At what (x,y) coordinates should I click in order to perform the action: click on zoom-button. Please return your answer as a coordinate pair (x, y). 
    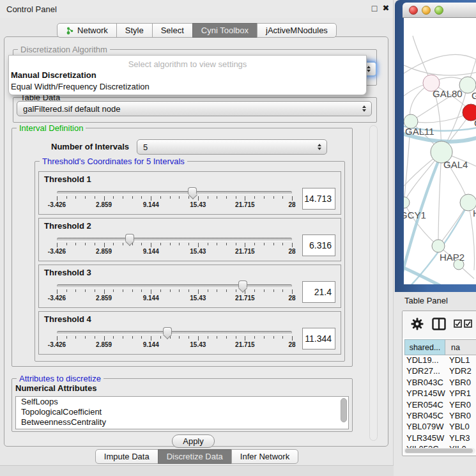
    Looking at the image, I should click on (439, 10).